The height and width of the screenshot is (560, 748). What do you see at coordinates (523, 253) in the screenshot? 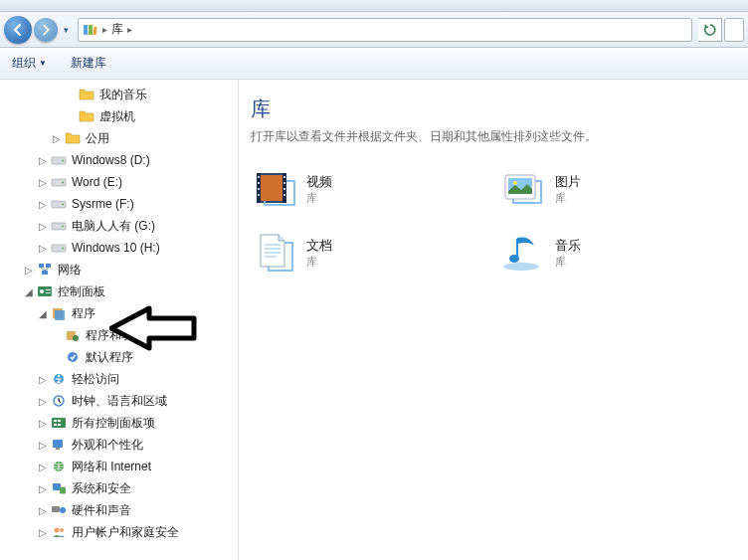
I see `music-library-icon` at bounding box center [523, 253].